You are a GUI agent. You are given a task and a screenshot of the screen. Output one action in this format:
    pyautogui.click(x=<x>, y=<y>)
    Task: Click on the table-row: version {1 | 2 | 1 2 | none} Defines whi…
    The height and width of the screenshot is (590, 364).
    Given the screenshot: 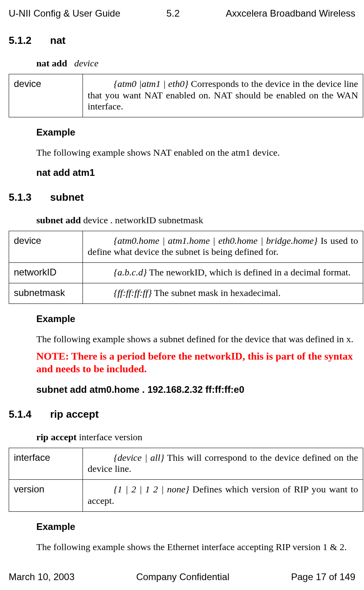 What is the action you would take?
    pyautogui.click(x=186, y=496)
    